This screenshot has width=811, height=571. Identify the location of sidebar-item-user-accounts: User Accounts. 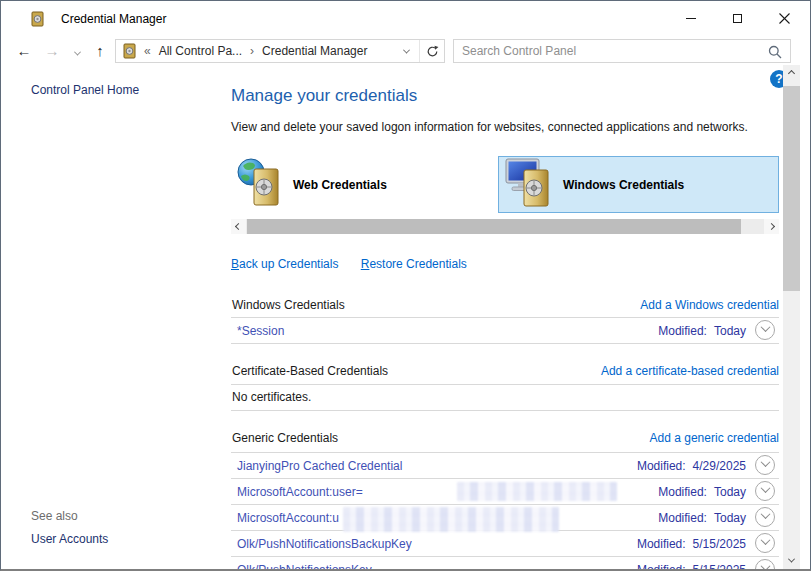
(70, 539).